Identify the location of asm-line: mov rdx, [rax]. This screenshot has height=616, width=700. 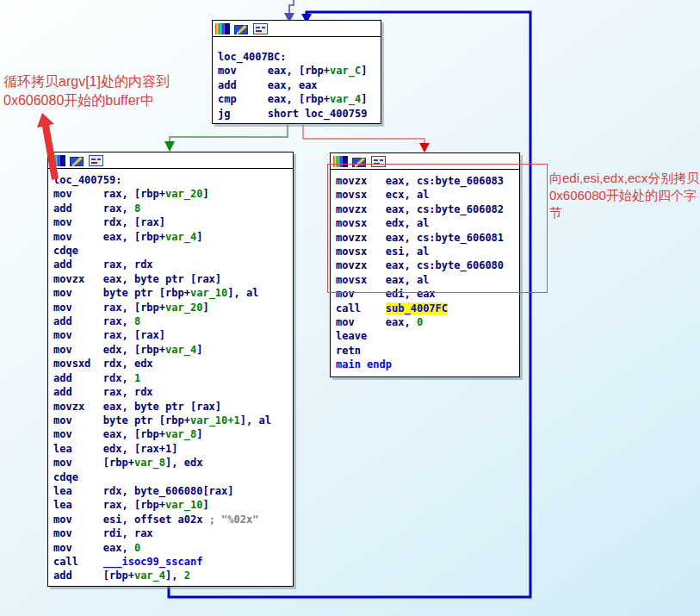
(170, 222).